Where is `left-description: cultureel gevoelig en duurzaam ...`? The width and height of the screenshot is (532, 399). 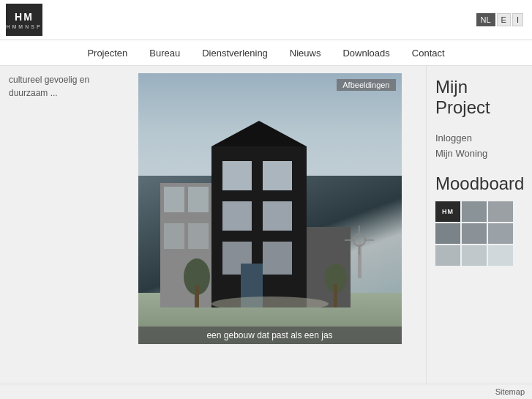
left-description: cultureel gevoelig en duurzaam ... is located at coordinates (57, 86).